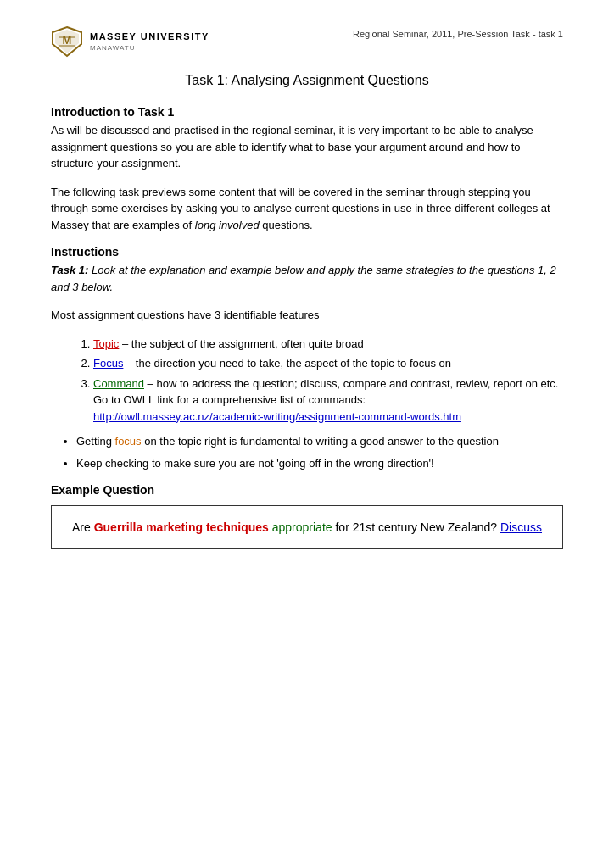  I want to click on title-prefix: Task 1:, so click(208, 80).